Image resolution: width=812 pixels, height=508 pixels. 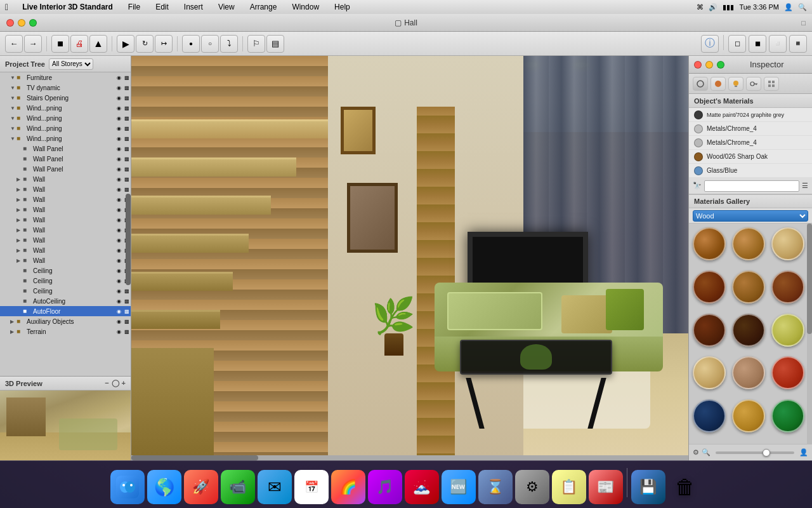 I want to click on tree-item-ceiling2: ■ Ceiling ◉▩, so click(x=65, y=281).